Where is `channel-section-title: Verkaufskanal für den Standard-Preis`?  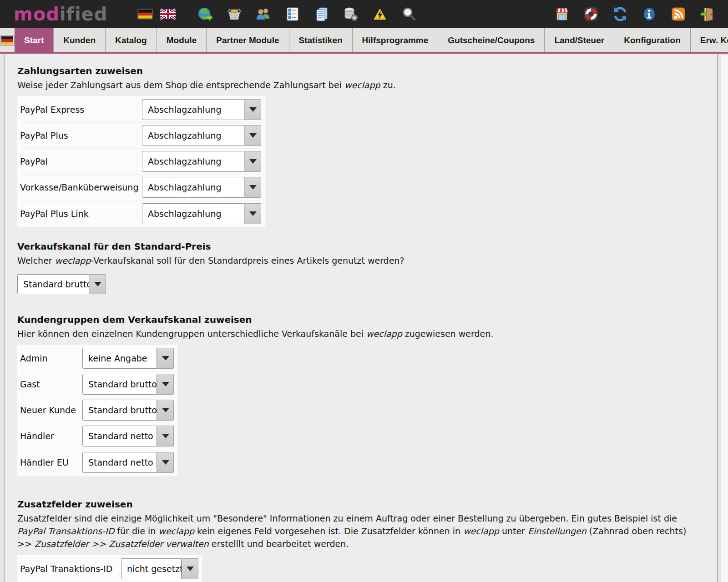
channel-section-title: Verkaufskanal für den Standard-Preis is located at coordinates (354, 246).